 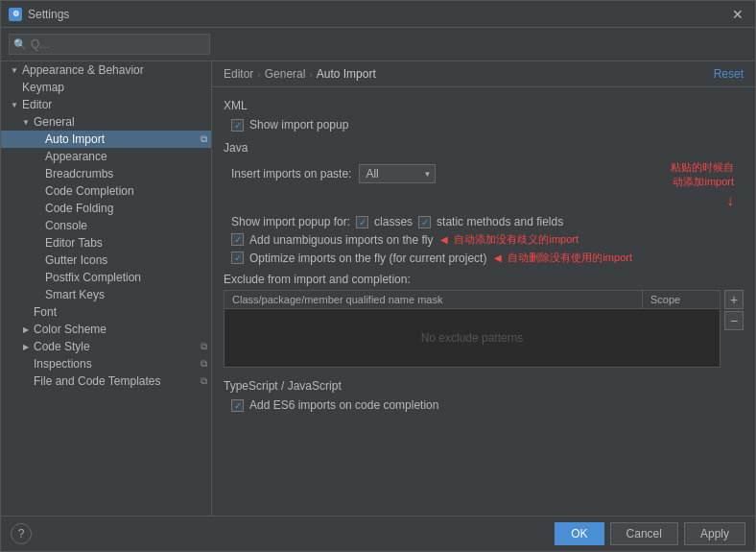 What do you see at coordinates (472, 338) in the screenshot?
I see `table-body: No exclude patterns` at bounding box center [472, 338].